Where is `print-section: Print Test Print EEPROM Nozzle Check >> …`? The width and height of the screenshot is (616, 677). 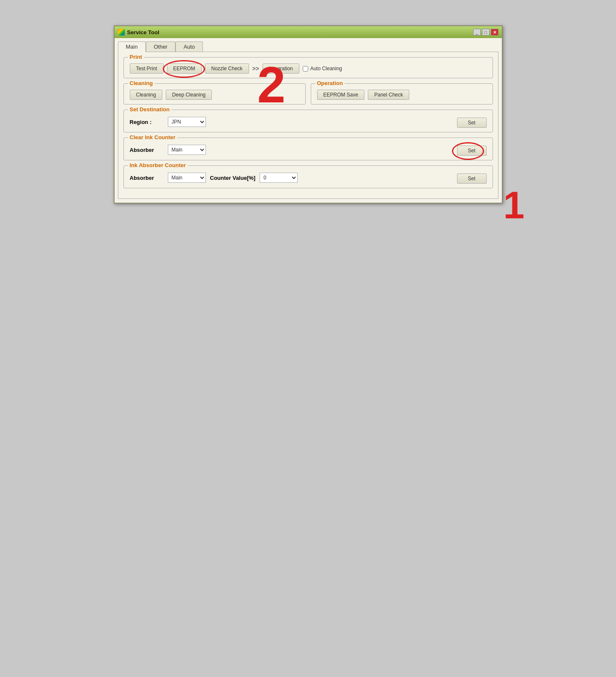 print-section: Print Test Print EEPROM Nozzle Check >> … is located at coordinates (308, 68).